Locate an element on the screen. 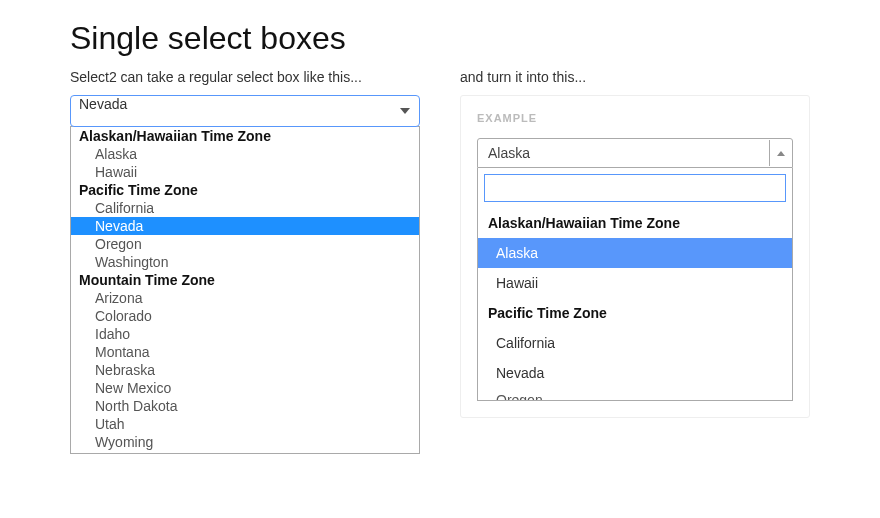 The width and height of the screenshot is (880, 518). optgroup-label: Central Time Zone is located at coordinates (245, 452).